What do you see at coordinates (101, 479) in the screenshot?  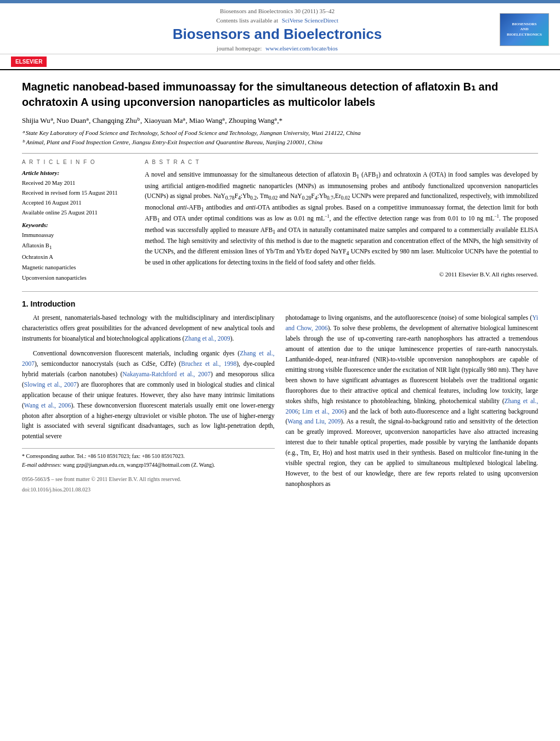 I see `issn-line: 0956-5663/$ – see front matter © 2011 El…` at bounding box center [101, 479].